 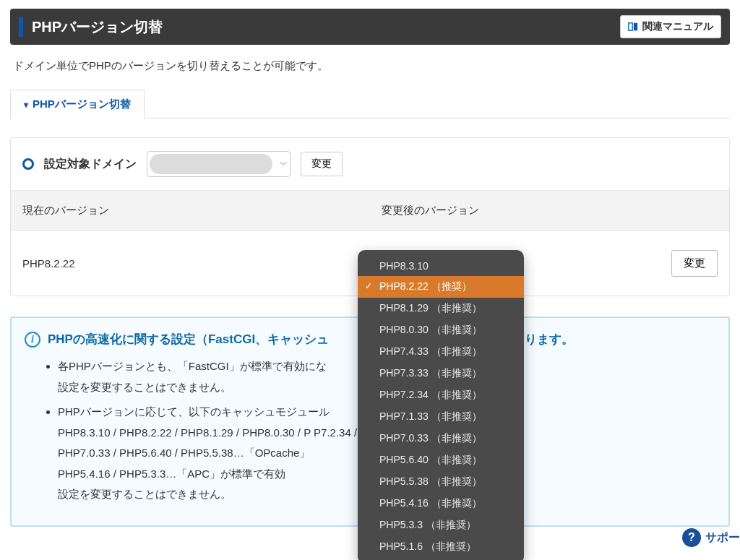 What do you see at coordinates (441, 405) in the screenshot?
I see `php-version-dropdown: PHP8.3.10✓PHP8.2.22 （推奨）PHP8.1.29 （非推奨）P…` at bounding box center [441, 405].